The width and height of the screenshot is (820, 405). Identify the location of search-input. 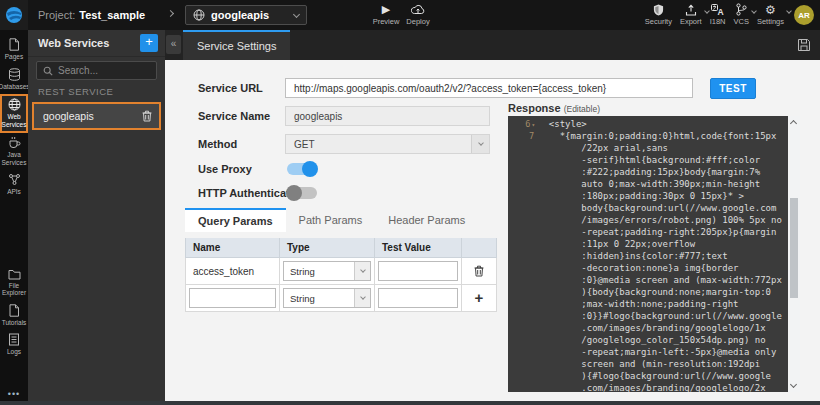
(100, 70).